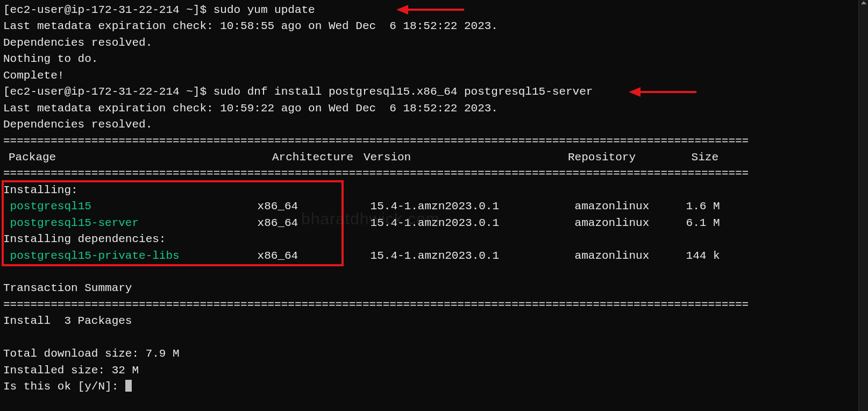  What do you see at coordinates (434, 59) in the screenshot?
I see `output-line: Nothing to do.` at bounding box center [434, 59].